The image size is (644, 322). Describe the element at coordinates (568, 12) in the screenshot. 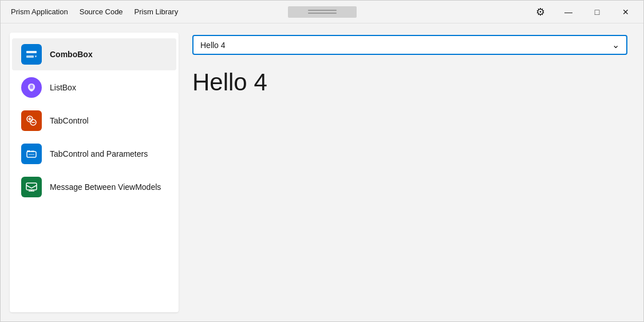

I see `minimize-icon: —` at that location.